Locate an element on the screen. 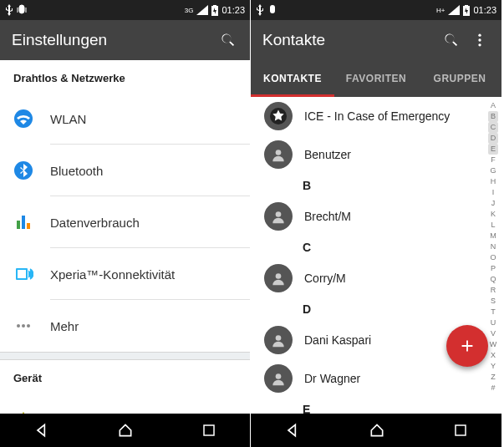 This screenshot has width=504, height=447. settings-item-wlan: WLAN is located at coordinates (125, 119).